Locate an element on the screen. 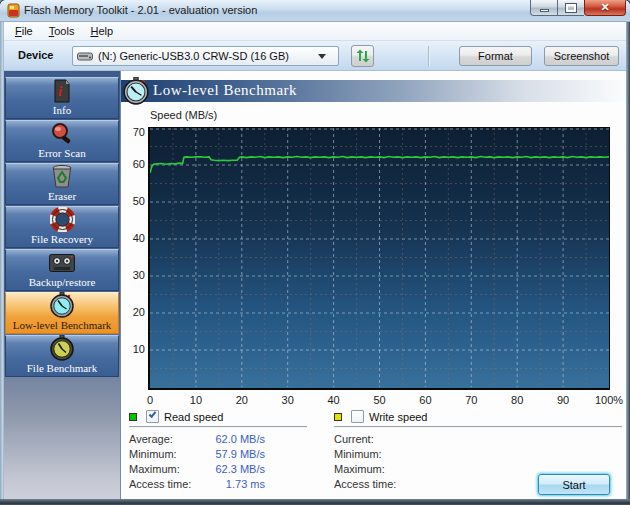  sidebar-item-label: File Benchmark is located at coordinates (62, 368).